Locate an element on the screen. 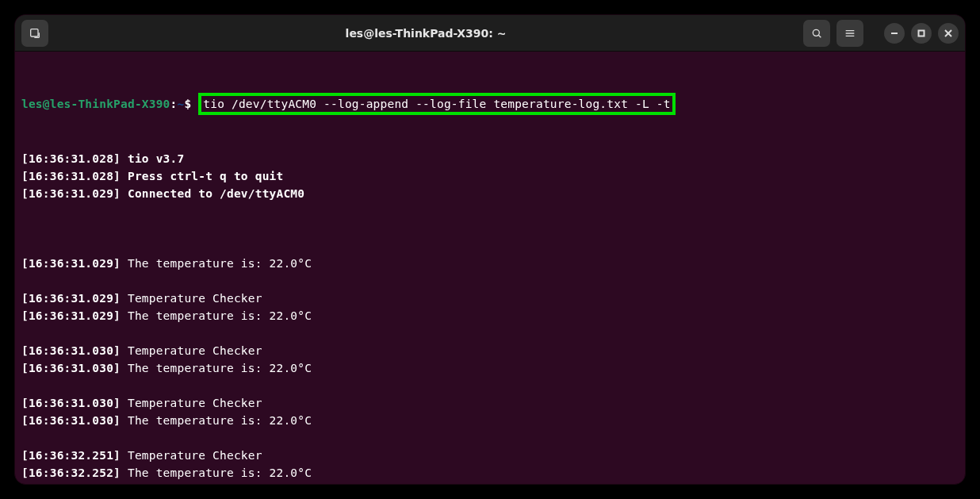 This screenshot has width=980, height=499. output-line: [16:36:32.252] The temperature is: 22.0°… is located at coordinates (490, 473).